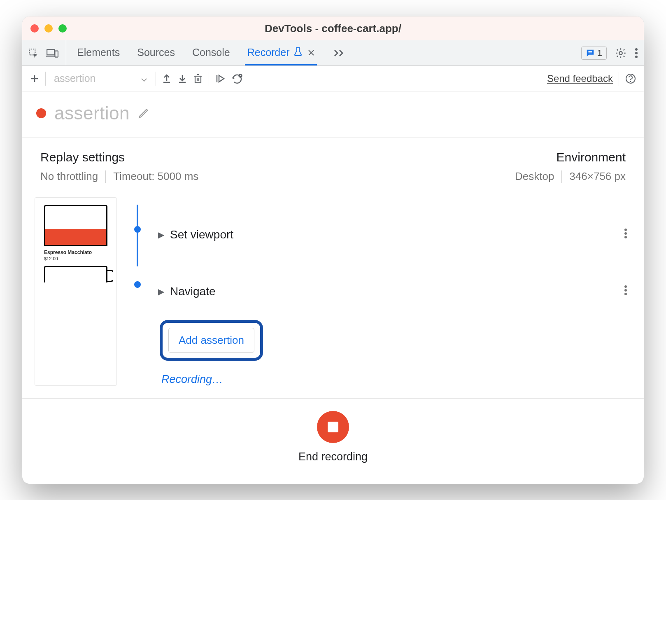  Describe the element at coordinates (76, 260) in the screenshot. I see `thumbnail-price: $12.00` at that location.